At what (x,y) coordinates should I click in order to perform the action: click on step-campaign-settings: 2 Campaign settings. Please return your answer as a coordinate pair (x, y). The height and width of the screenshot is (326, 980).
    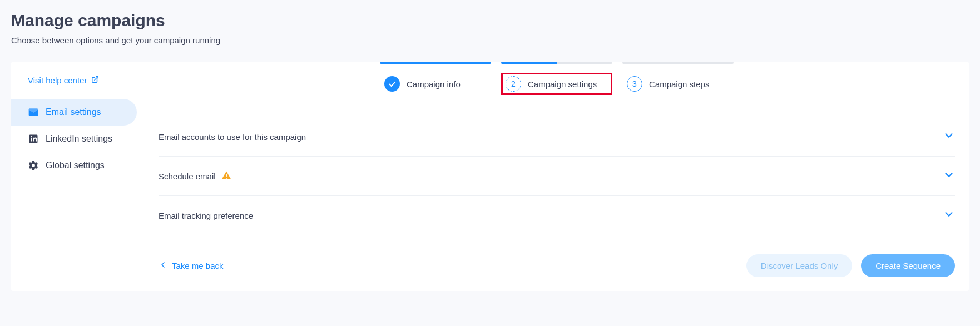
    Looking at the image, I should click on (557, 78).